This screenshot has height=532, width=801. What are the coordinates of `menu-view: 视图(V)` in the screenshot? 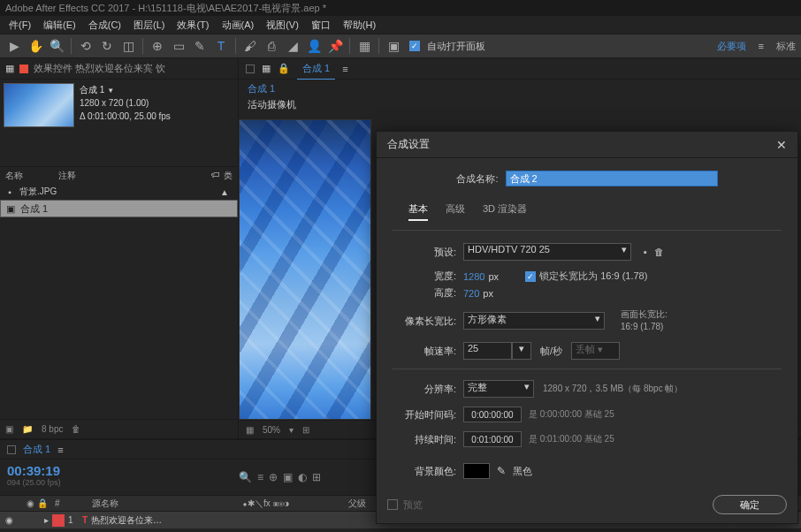 It's located at (283, 25).